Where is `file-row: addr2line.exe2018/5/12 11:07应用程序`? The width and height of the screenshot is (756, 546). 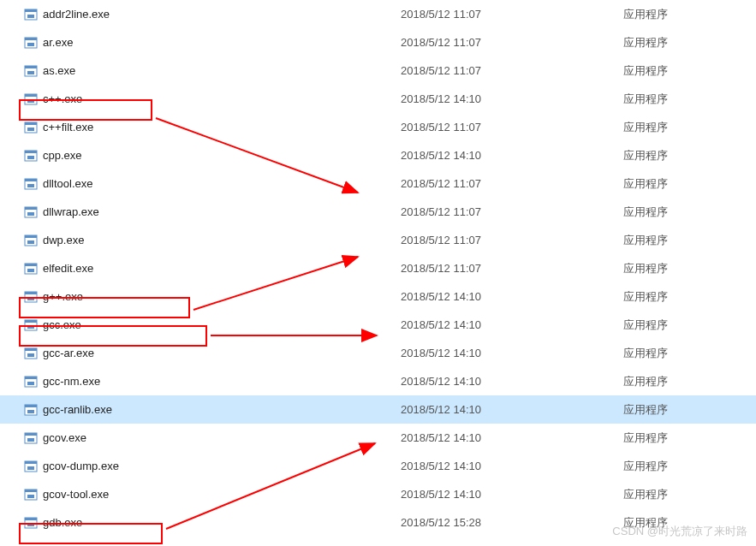 file-row: addr2line.exe2018/5/12 11:07应用程序 is located at coordinates (378, 14).